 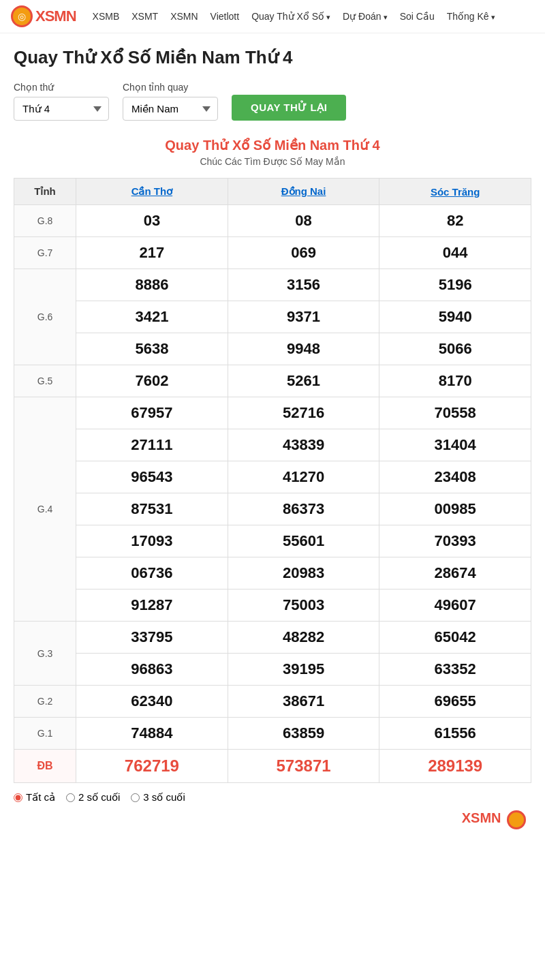 I want to click on number-cell: 9371, so click(x=304, y=318).